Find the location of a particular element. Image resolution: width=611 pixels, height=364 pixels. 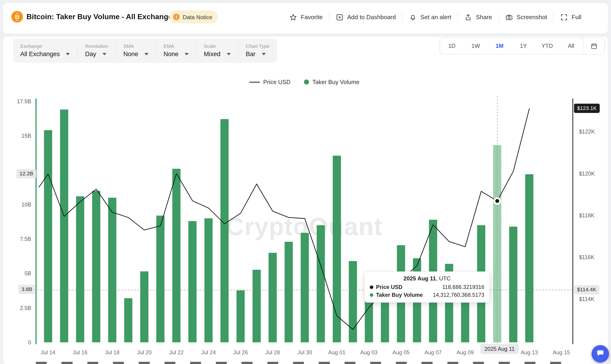

x-axis-tick: Jul 28 is located at coordinates (272, 352).